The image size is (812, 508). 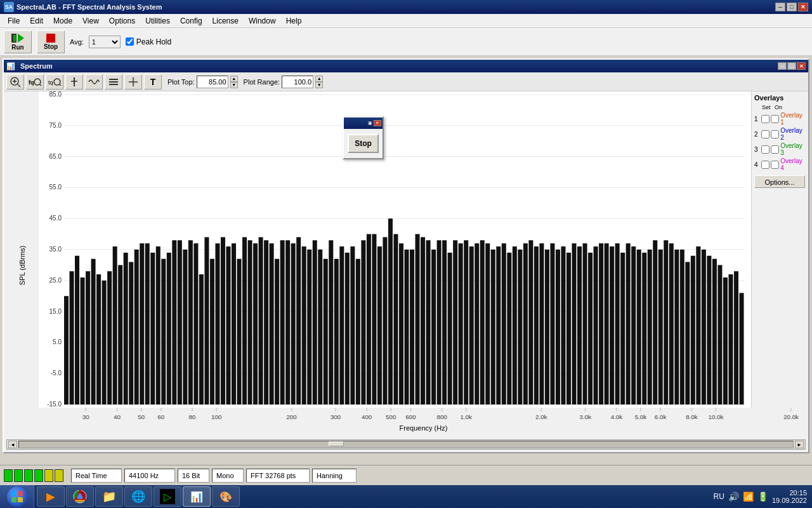 What do you see at coordinates (34, 476) in the screenshot?
I see `level-indicators` at bounding box center [34, 476].